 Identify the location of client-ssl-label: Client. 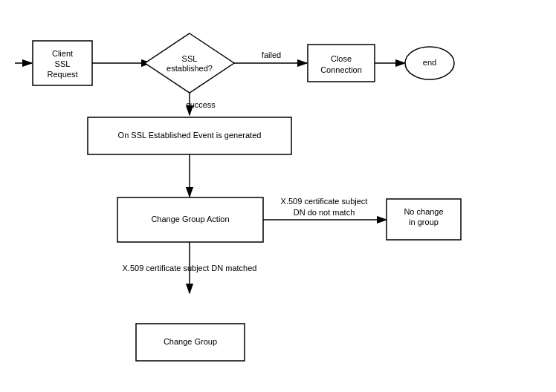
(62, 53).